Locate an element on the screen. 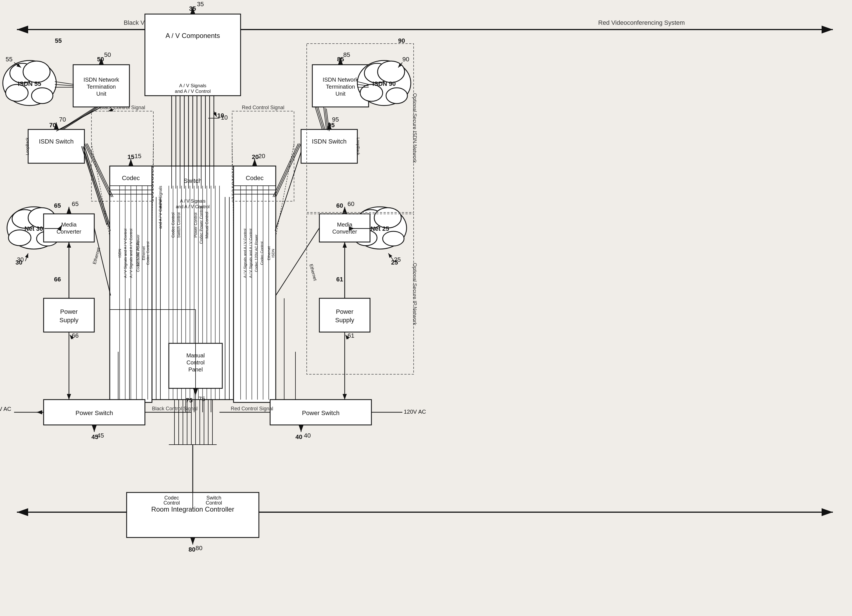  svg-text: ISDN is located at coordinates (273, 253).